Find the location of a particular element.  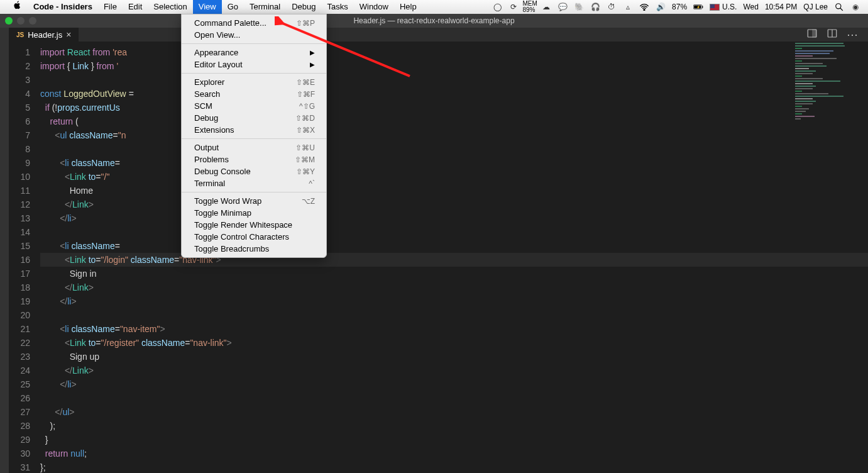

tab-header-js: JS Header.js × is located at coordinates (44, 35).